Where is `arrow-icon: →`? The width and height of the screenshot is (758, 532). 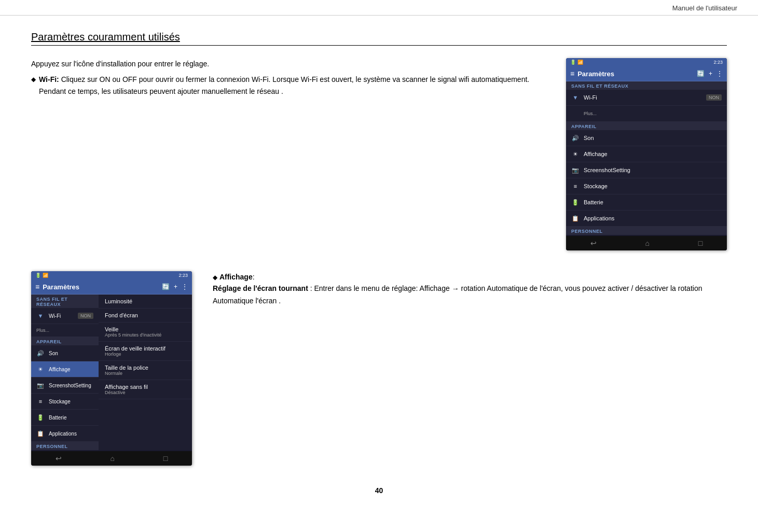 arrow-icon: → is located at coordinates (456, 288).